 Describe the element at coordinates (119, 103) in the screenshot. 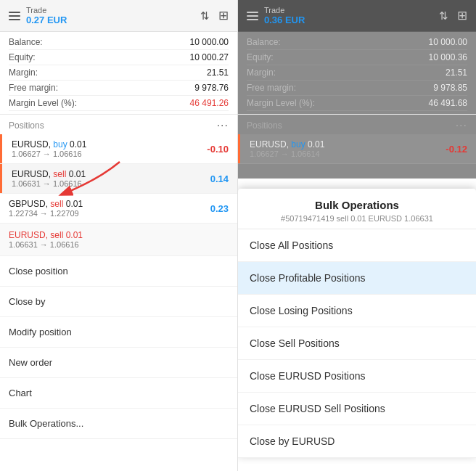

I see `margin-level-row: Margin Level (%): 46 491.26` at that location.